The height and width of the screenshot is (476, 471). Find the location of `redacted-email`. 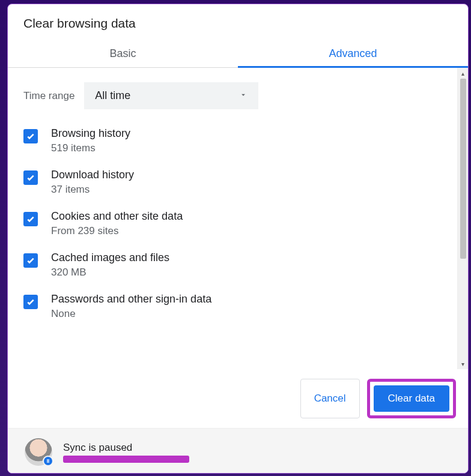

redacted-email is located at coordinates (126, 459).